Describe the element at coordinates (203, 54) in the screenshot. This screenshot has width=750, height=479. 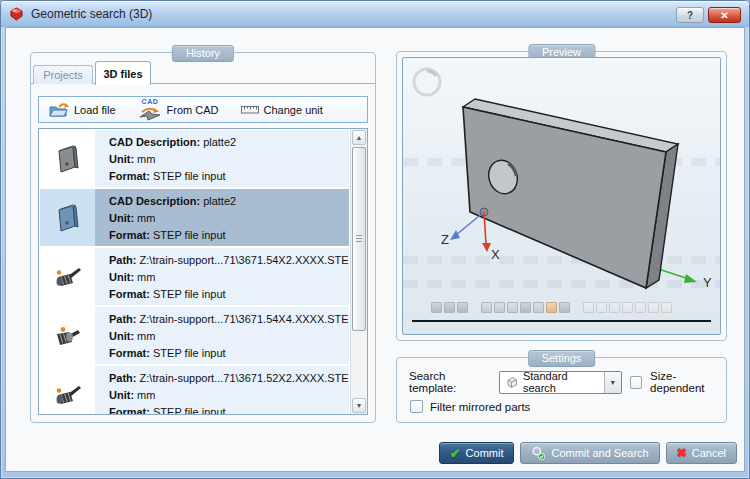
I see `history-group-label: History` at that location.